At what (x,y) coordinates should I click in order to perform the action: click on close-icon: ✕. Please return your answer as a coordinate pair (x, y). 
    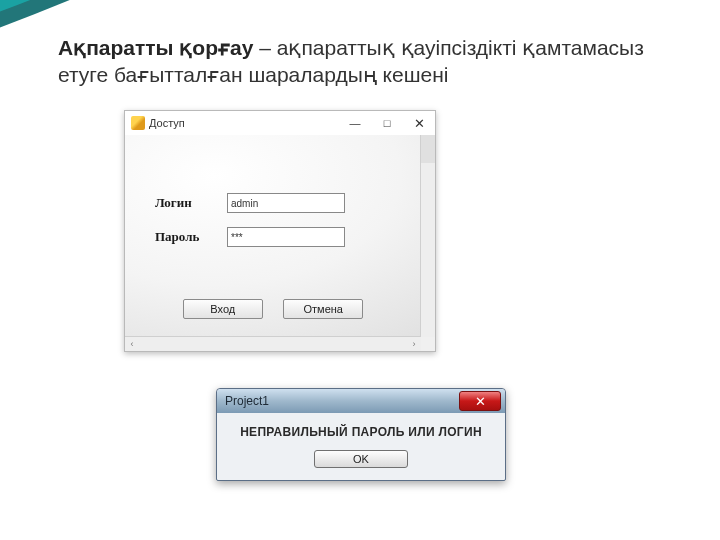
    Looking at the image, I should click on (480, 402).